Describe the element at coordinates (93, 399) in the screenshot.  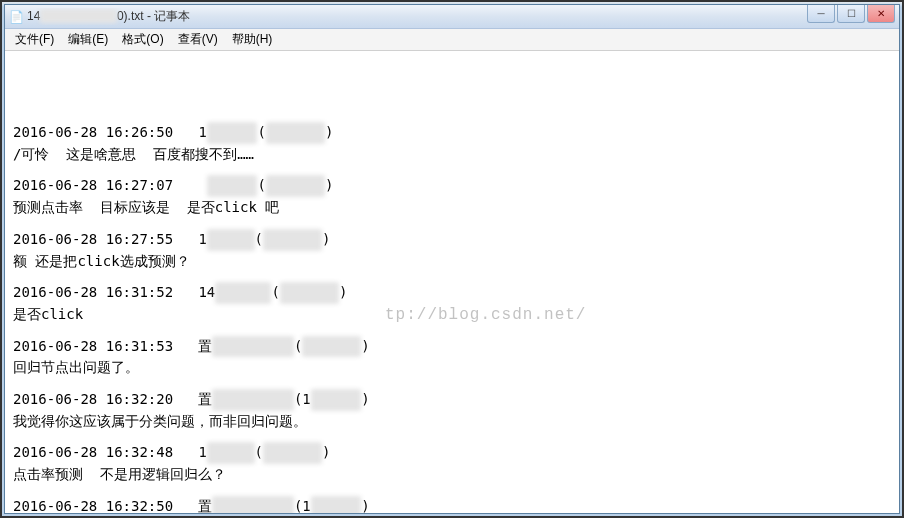
I see `timestamp: 2016-06-28 16:32:20` at that location.